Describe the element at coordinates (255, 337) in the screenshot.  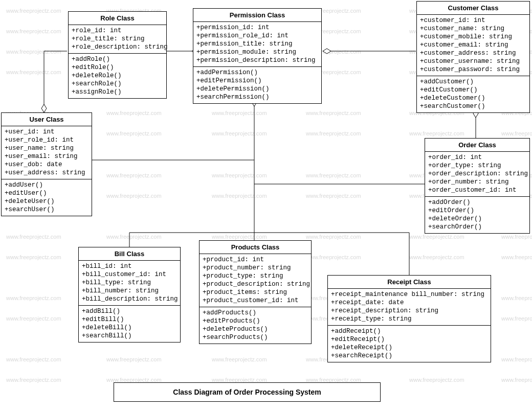
I see `class-member: +searchProducts()` at that location.